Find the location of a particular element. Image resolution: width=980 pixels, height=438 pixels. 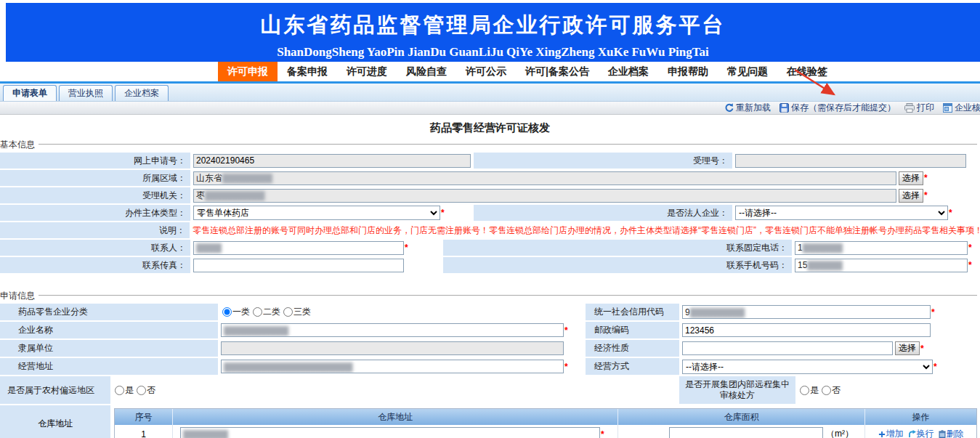

affiliation-label: 隶属单位 is located at coordinates (109, 349).